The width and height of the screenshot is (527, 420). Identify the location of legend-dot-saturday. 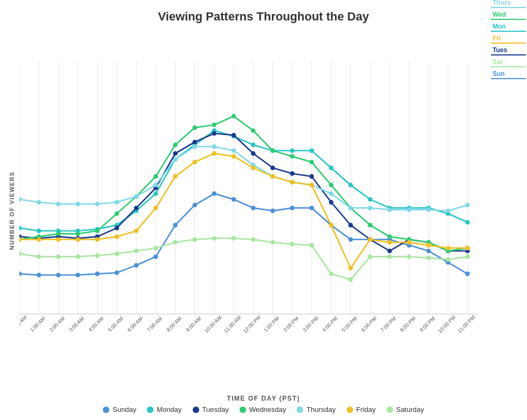
(390, 410).